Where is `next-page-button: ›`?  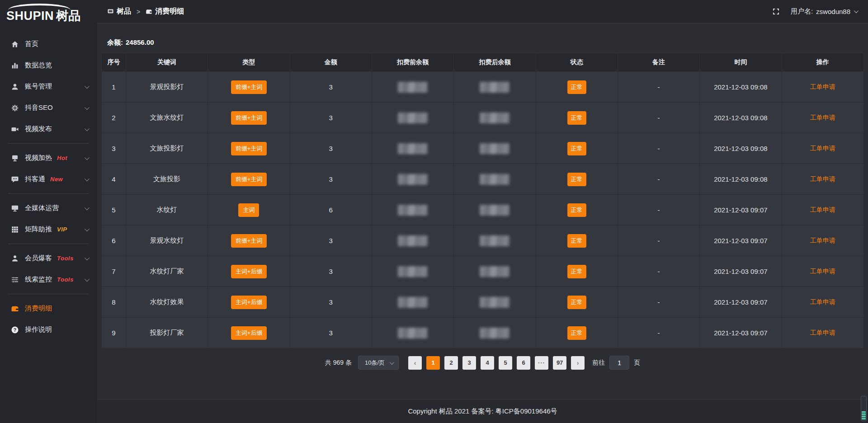
next-page-button: › is located at coordinates (578, 363).